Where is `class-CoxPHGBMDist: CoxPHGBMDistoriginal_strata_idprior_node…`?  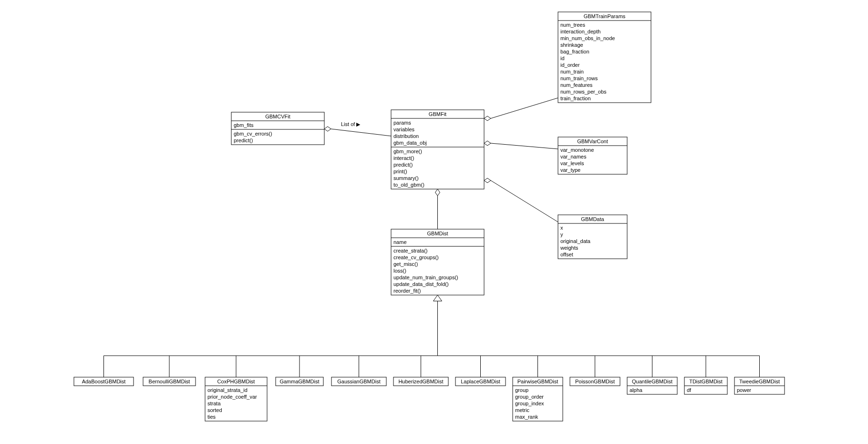
class-CoxPHGBMDist: CoxPHGBMDistoriginal_strata_idprior_node… is located at coordinates (236, 399).